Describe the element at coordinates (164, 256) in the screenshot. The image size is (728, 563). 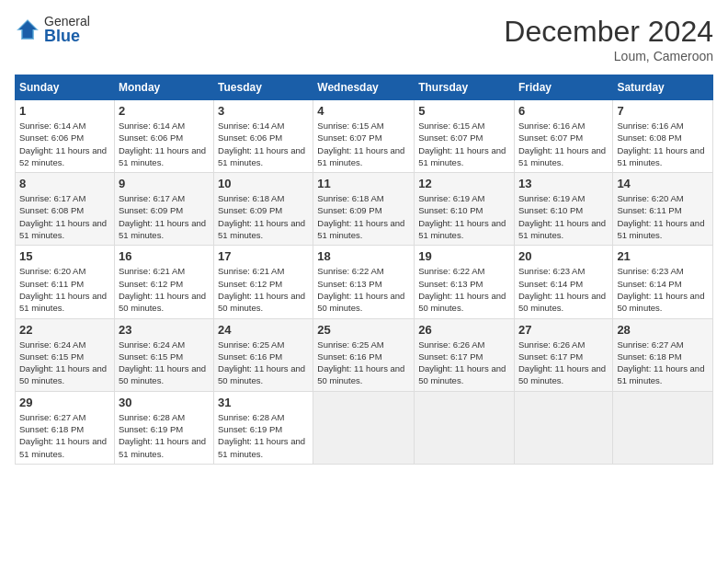
I see `day-number: 16` at that location.